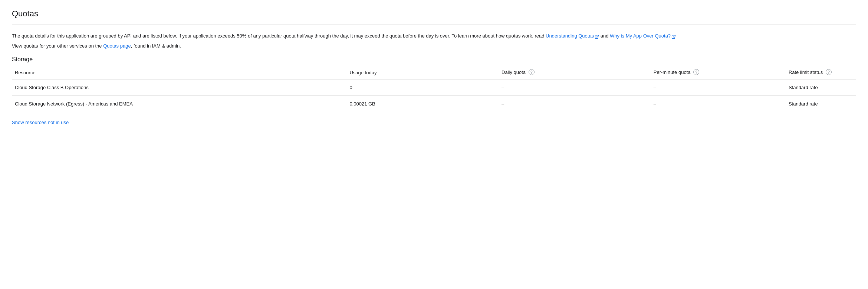 The image size is (868, 289). What do you see at coordinates (434, 25) in the screenshot?
I see `divider` at bounding box center [434, 25].